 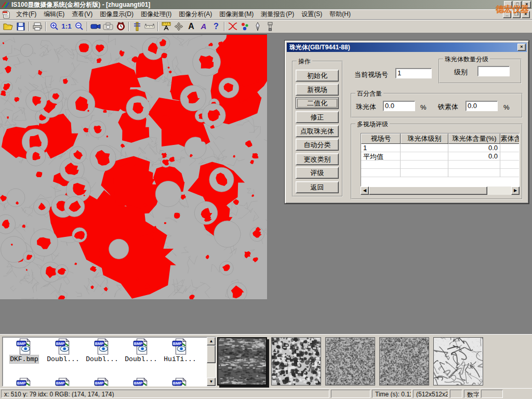 I want to click on menu-image-process: 图像处理(I), so click(x=156, y=15).